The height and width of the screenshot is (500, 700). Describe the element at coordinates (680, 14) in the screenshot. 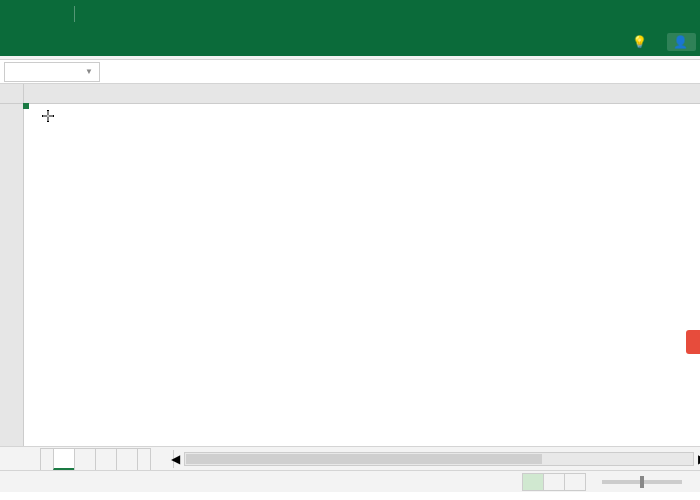

I see `close-button` at that location.